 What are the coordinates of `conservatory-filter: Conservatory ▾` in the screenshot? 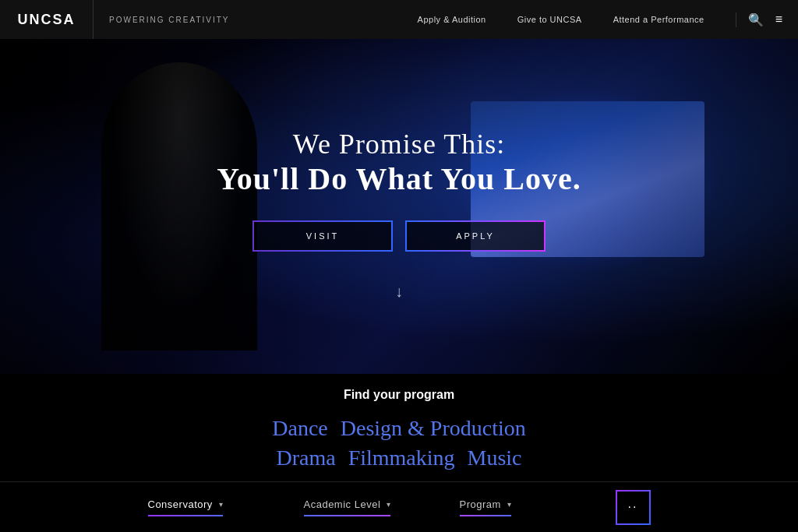 It's located at (210, 508).